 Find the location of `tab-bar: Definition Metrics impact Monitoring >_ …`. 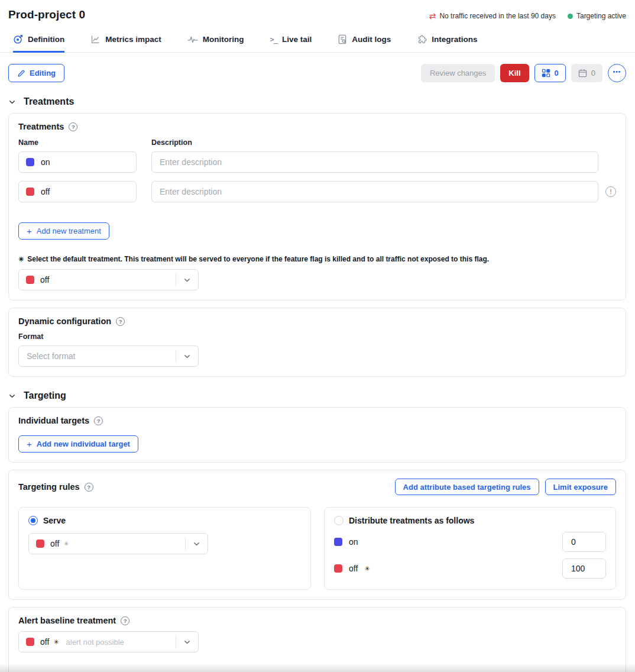

tab-bar: Definition Metrics impact Monitoring >_ … is located at coordinates (318, 44).